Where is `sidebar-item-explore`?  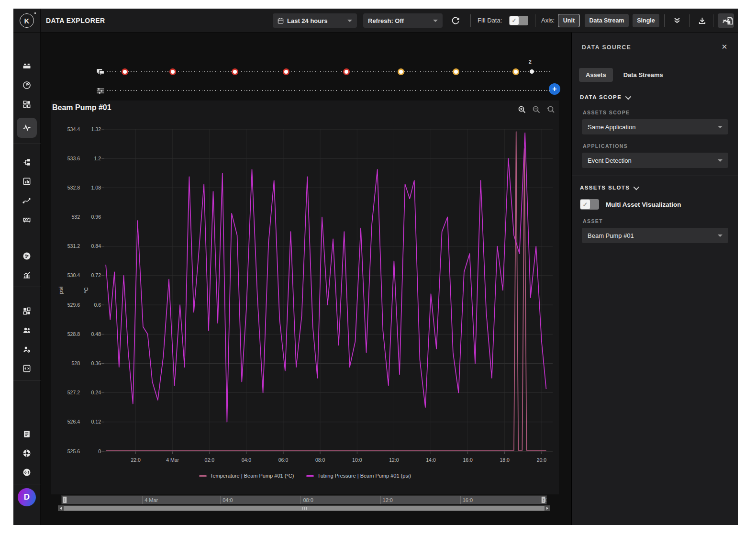
sidebar-item-explore is located at coordinates (27, 85).